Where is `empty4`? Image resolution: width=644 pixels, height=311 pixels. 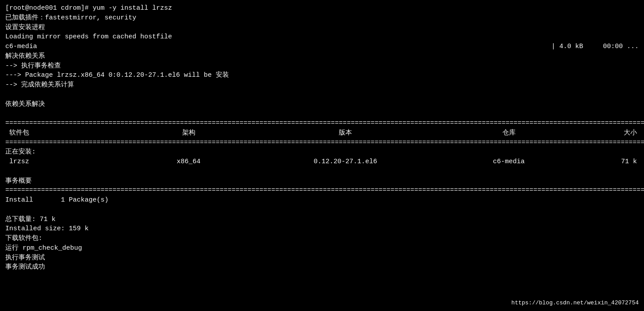
empty4 is located at coordinates (322, 210).